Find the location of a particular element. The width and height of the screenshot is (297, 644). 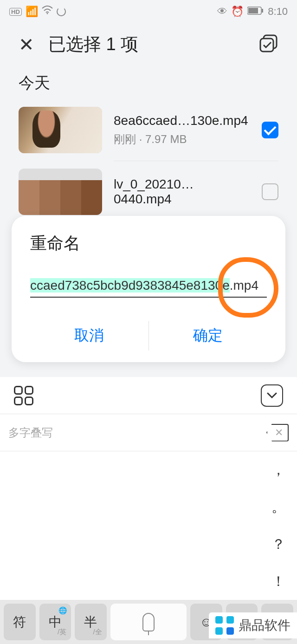

section-today: 今天 is located at coordinates (148, 85).